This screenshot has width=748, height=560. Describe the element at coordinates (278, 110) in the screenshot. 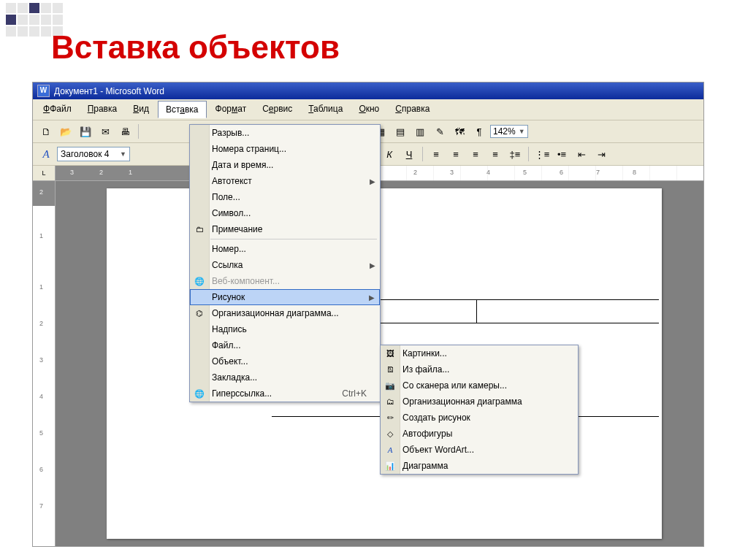

I see `menu-service: Сервис` at that location.